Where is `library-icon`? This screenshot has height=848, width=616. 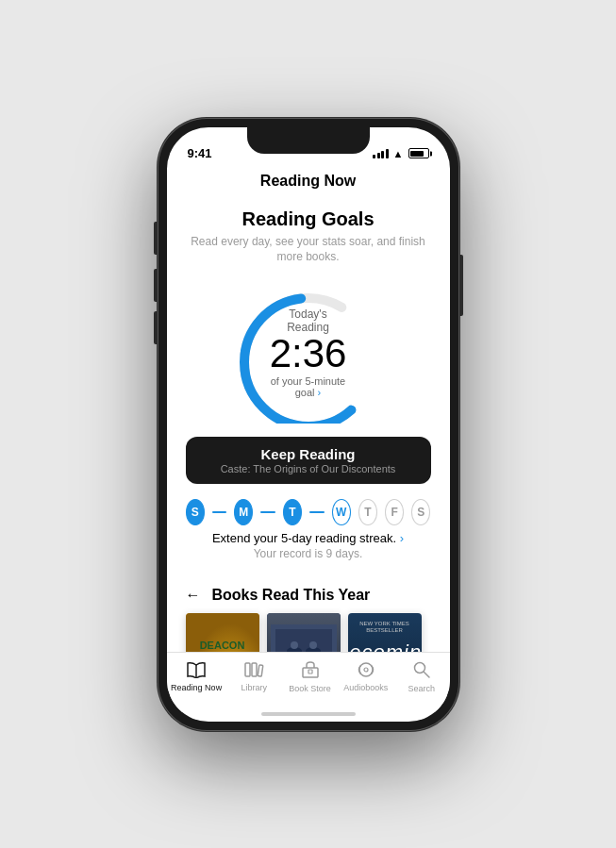
library-icon is located at coordinates (254, 672).